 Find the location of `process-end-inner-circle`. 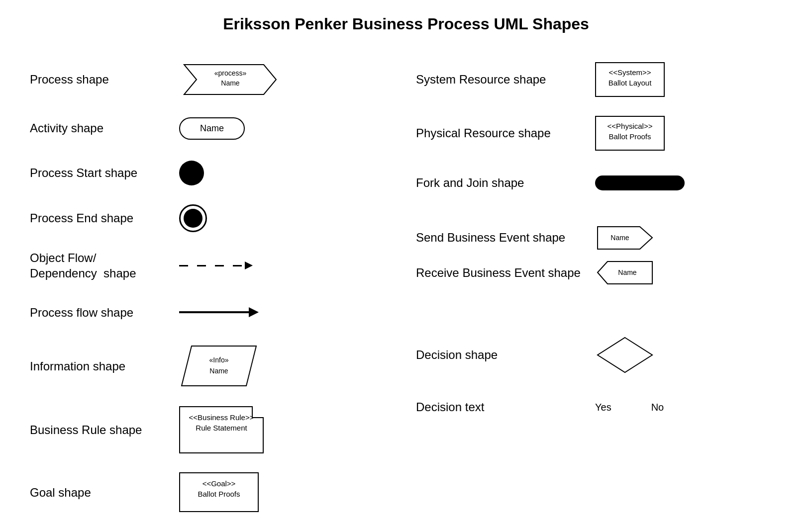

process-end-inner-circle is located at coordinates (193, 218).